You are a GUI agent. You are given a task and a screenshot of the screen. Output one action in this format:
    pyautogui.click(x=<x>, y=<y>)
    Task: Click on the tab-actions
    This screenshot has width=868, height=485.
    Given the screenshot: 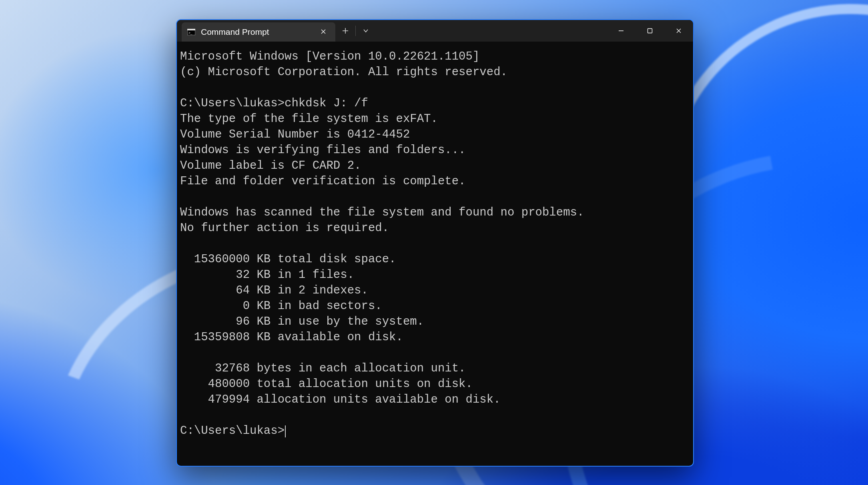 What is the action you would take?
    pyautogui.click(x=355, y=31)
    